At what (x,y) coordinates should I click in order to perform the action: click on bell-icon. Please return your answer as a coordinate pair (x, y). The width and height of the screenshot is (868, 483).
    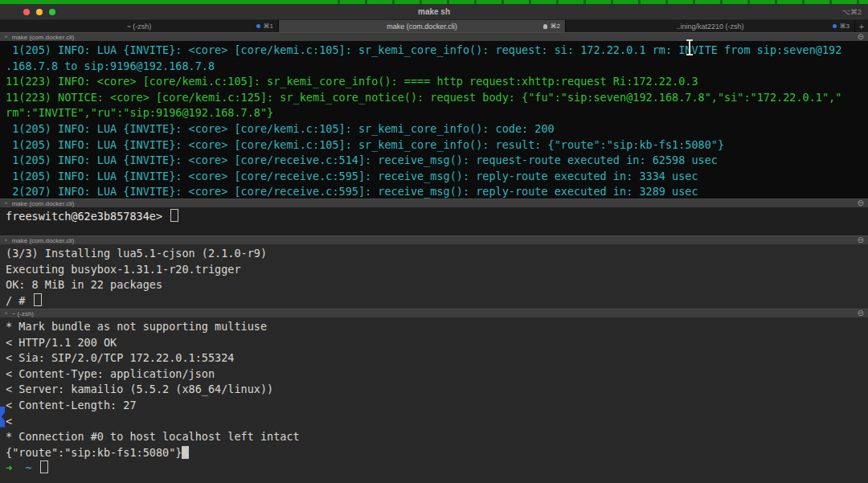
    Looking at the image, I should click on (545, 27).